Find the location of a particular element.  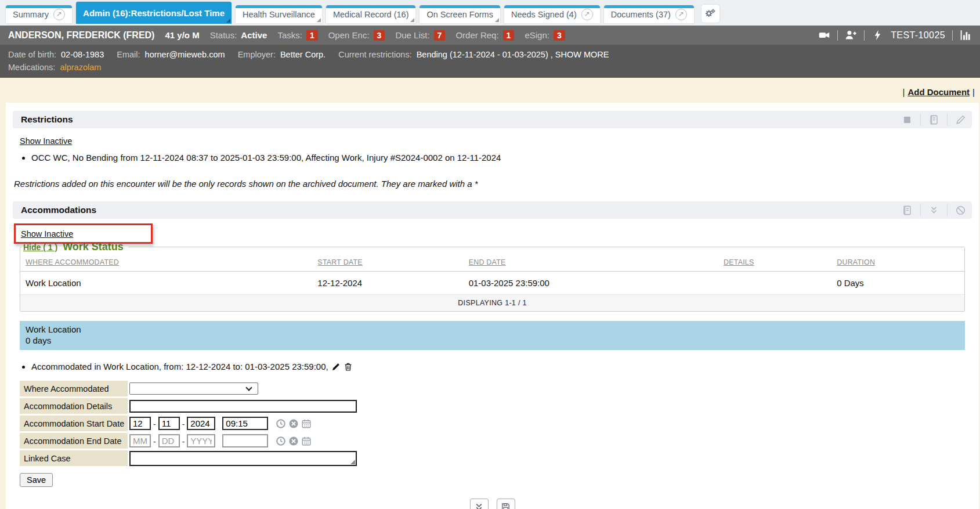

video-call-icon is located at coordinates (824, 35).